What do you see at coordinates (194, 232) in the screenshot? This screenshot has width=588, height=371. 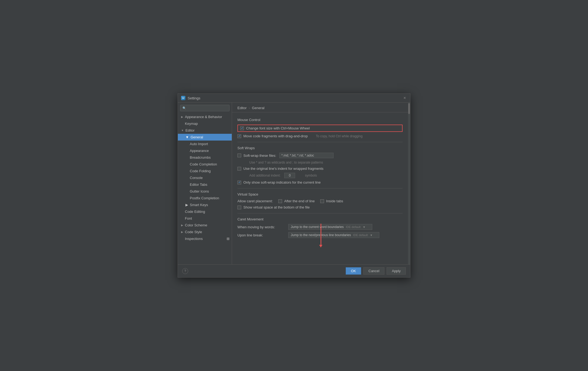 I see `sidebar-item-label: Code Style` at bounding box center [194, 232].